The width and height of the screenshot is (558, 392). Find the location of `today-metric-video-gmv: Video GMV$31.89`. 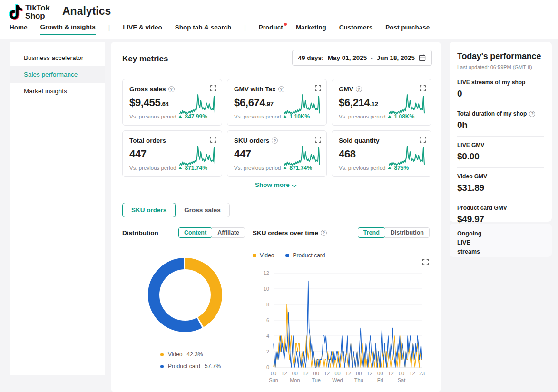

today-metric-video-gmv: Video GMV$31.89 is located at coordinates (500, 184).